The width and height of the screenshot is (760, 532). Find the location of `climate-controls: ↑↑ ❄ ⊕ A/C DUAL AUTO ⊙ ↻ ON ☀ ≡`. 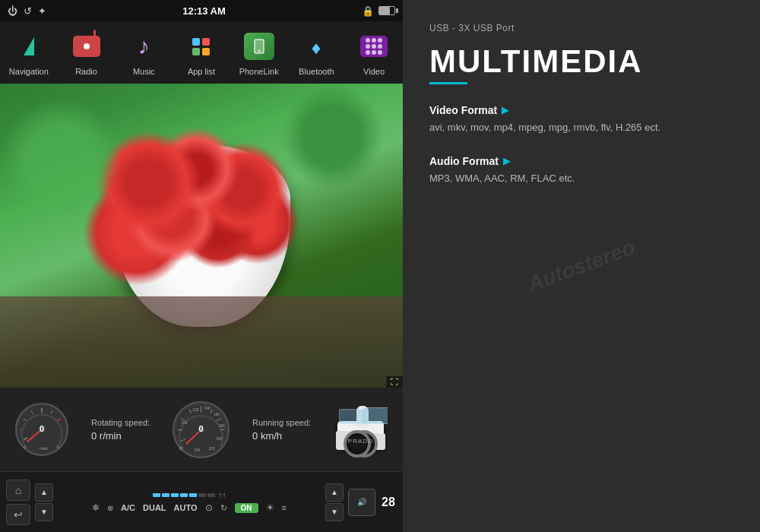

climate-controls: ↑↑ ❄ ⊕ A/C DUAL AUTO ⊙ ↻ ON ☀ ≡ is located at coordinates (189, 502).